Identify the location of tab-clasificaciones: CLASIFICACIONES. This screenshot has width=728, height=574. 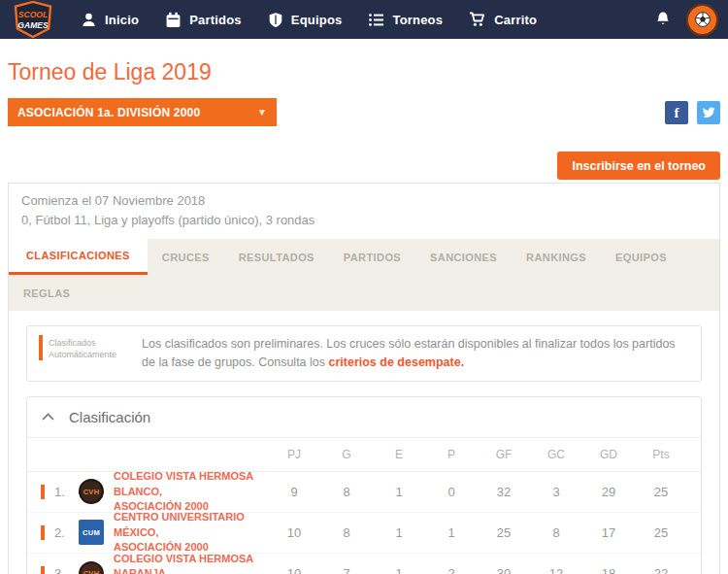
(78, 256).